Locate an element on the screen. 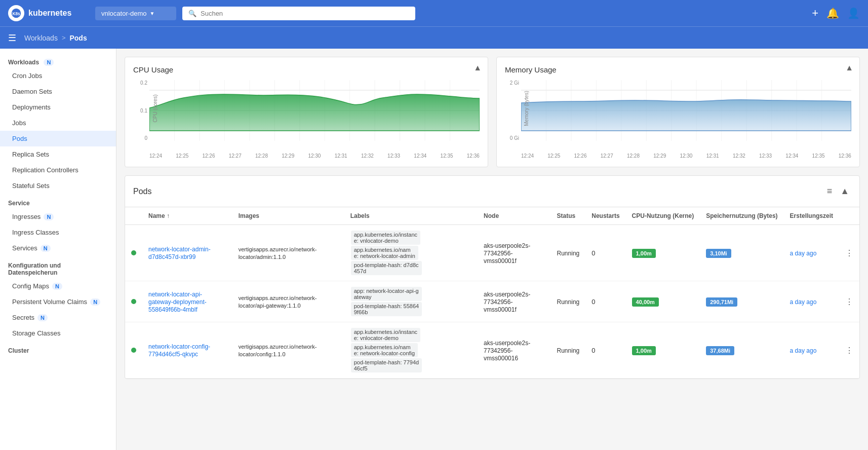  pvc-badge: N is located at coordinates (95, 302).